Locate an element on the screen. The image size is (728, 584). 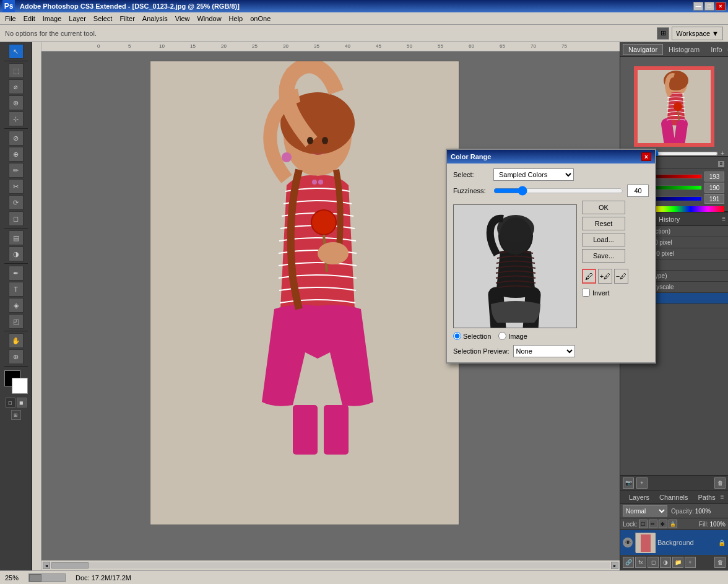
window-title: Adobe Photoshop CS3 Extended - [DSC_0123… is located at coordinates (130, 6).